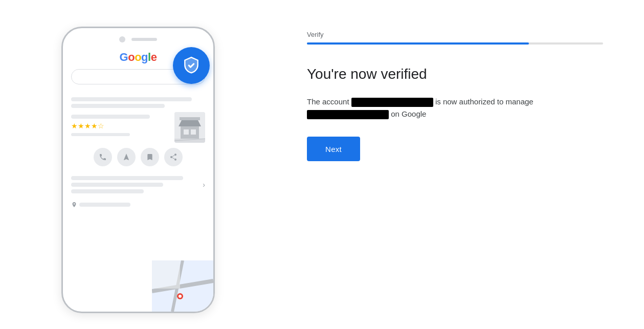 The height and width of the screenshot is (329, 644). I want to click on directions-action-circle, so click(126, 157).